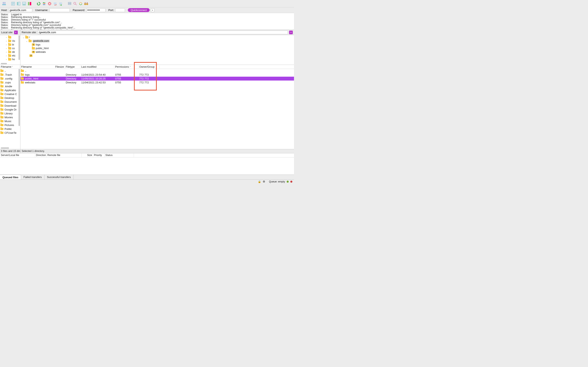 This screenshot has width=588, height=367. Describe the element at coordinates (10, 106) in the screenshot. I see `list-item: Download` at that location.